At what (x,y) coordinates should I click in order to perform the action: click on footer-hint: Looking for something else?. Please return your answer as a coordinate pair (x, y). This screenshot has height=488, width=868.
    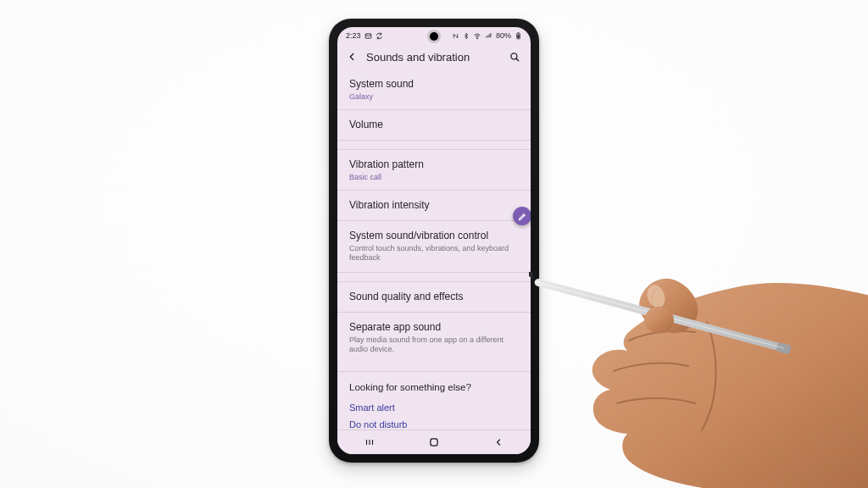
    Looking at the image, I should click on (434, 387).